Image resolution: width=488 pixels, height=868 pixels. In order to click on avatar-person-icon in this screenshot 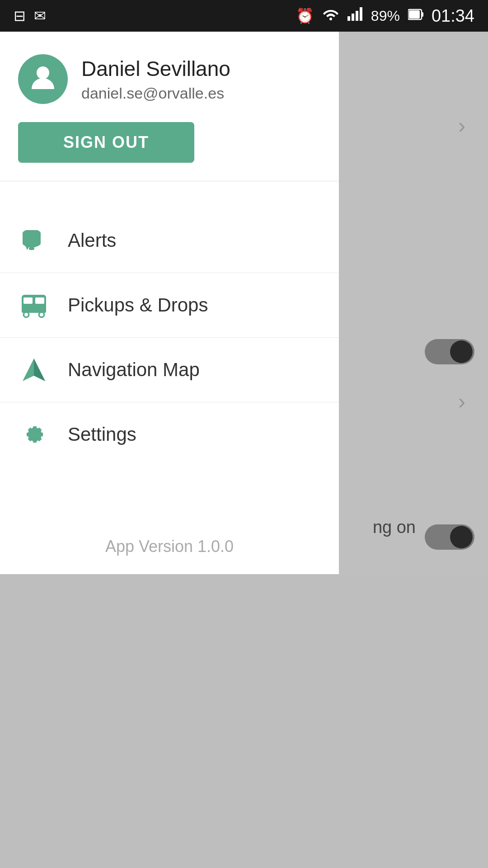, I will do `click(43, 80)`.